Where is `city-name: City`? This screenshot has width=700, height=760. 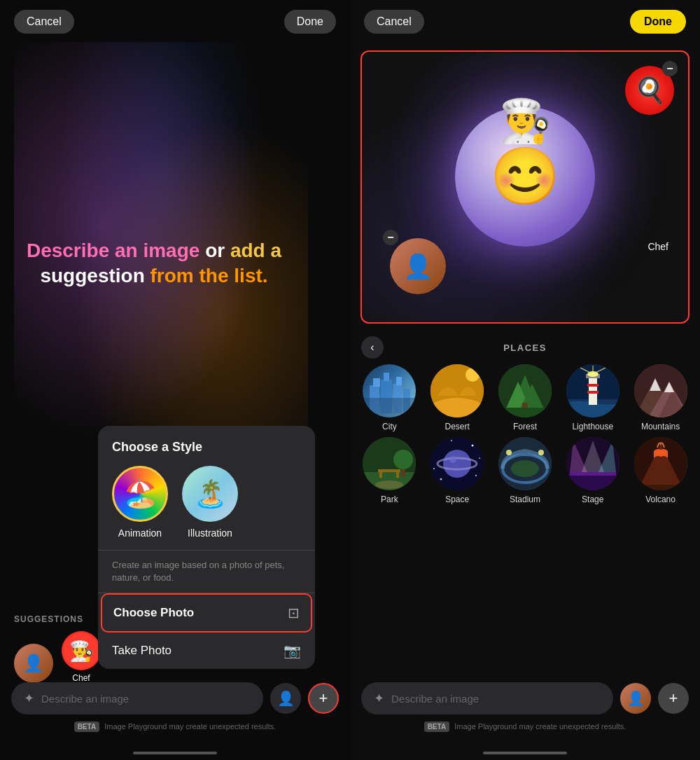
city-name: City is located at coordinates (389, 427).